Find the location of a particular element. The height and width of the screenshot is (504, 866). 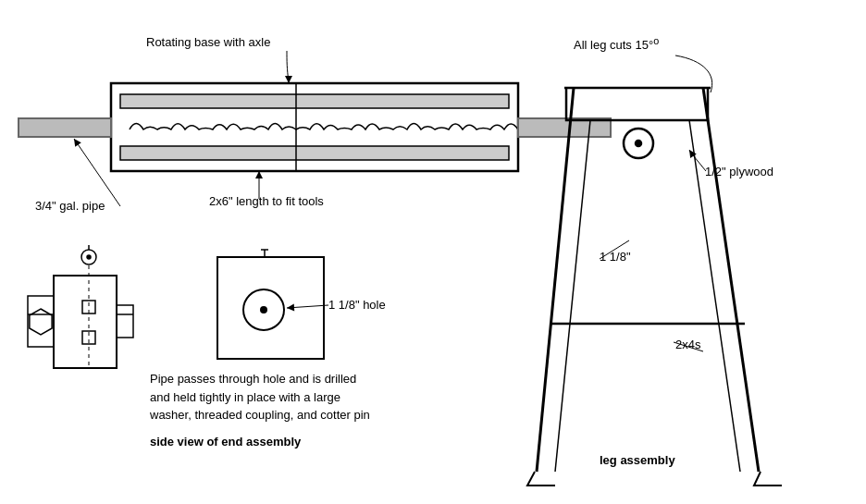

gal-pipe-label: 3/4" gal. pipe is located at coordinates (70, 205).